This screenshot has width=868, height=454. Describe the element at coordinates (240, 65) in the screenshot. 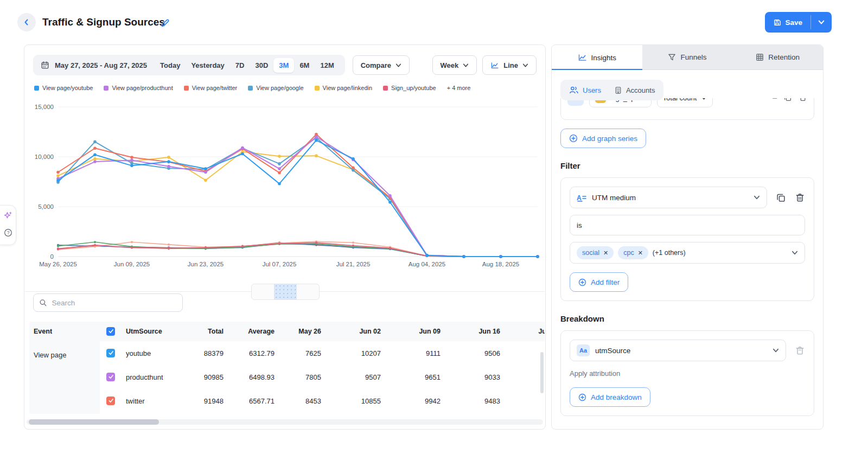

I see `preset-7d: 7D` at that location.